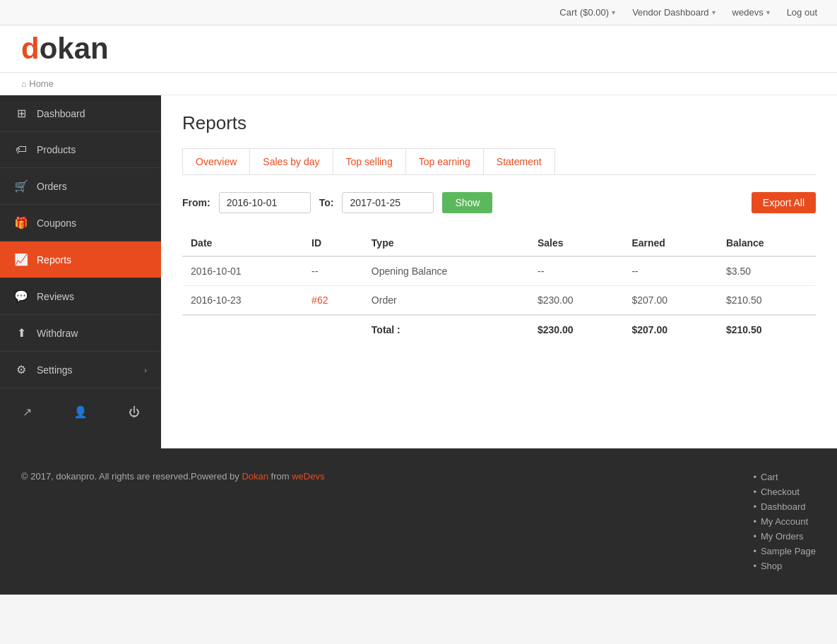 This screenshot has height=644, width=837. I want to click on table-row: 2016-10-01 -- Opening Balance -- -- $3.5…, so click(499, 271).